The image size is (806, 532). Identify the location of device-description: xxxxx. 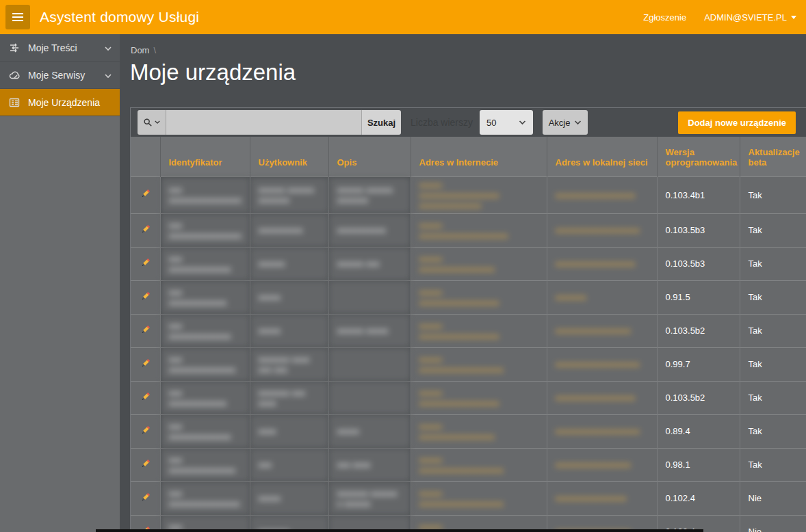
(369, 431).